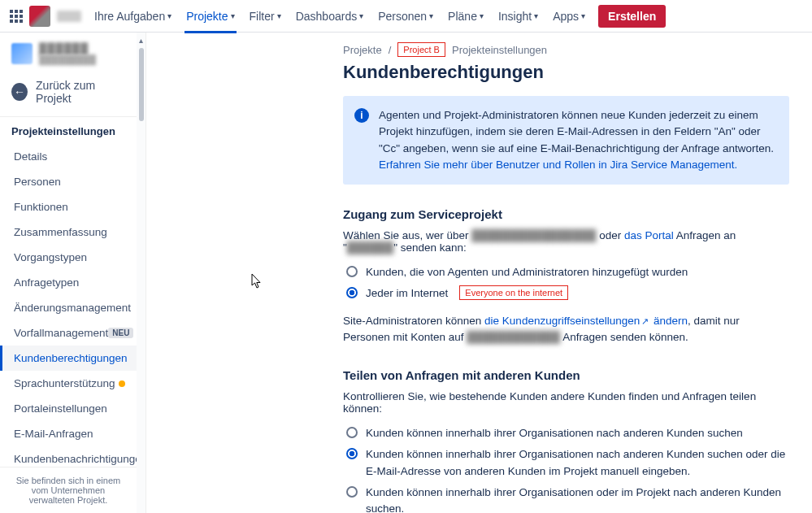 Image resolution: width=812 pixels, height=513 pixels. Describe the element at coordinates (649, 236) in the screenshot. I see `portal-link: das Portal` at that location.